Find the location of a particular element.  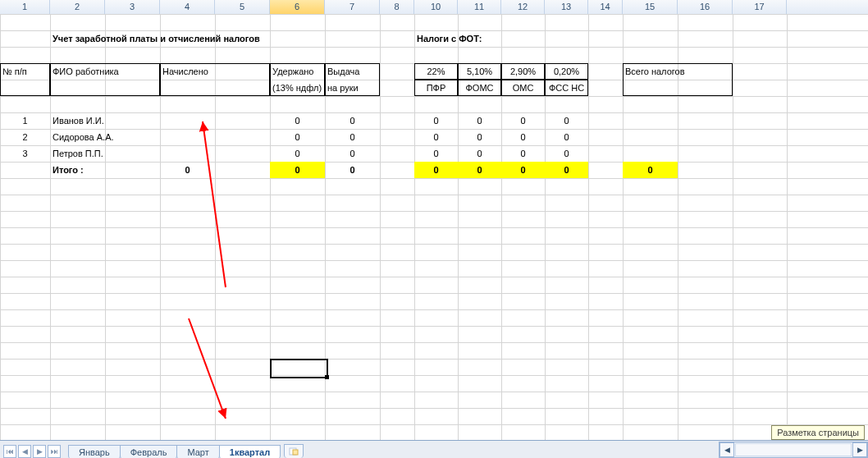

hdr-vyd: Выдача is located at coordinates (353, 71).